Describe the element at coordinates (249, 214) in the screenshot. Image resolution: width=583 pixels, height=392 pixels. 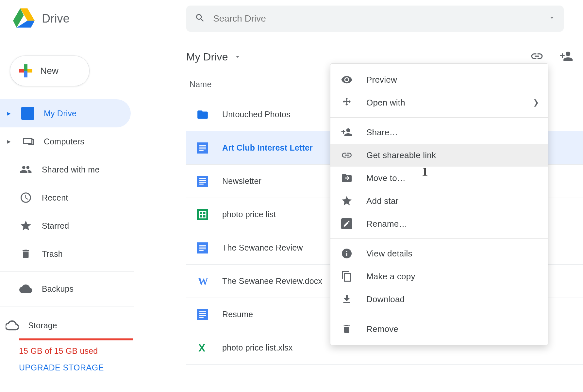
I see `file-name: photo price list` at that location.